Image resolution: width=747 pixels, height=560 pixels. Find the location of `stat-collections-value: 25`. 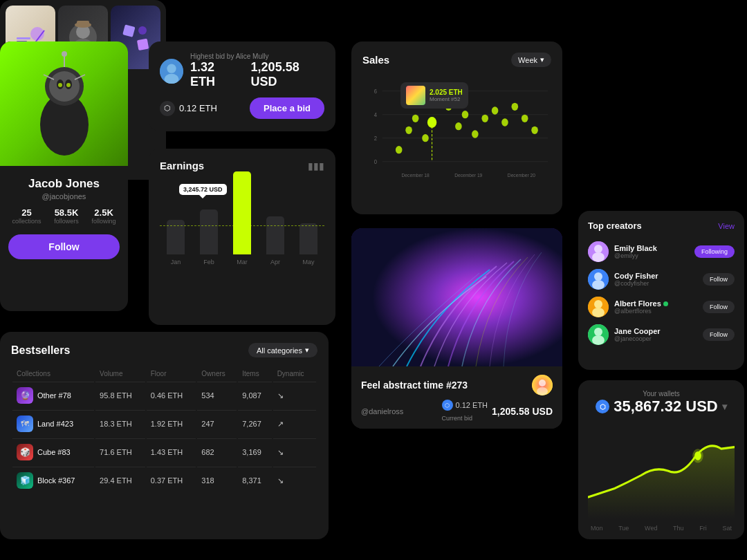

stat-collections-value: 25 is located at coordinates (26, 213).